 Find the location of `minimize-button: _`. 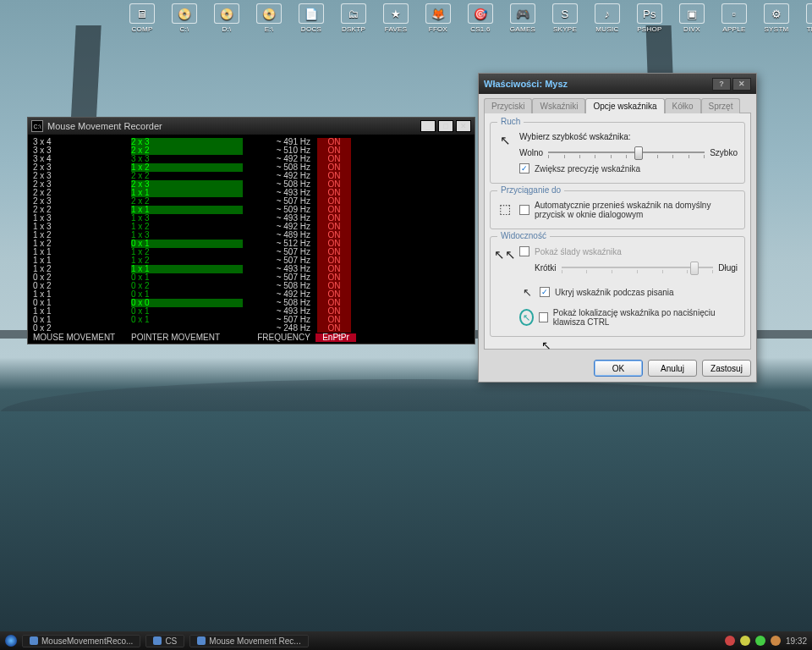

minimize-button: _ is located at coordinates (428, 126).